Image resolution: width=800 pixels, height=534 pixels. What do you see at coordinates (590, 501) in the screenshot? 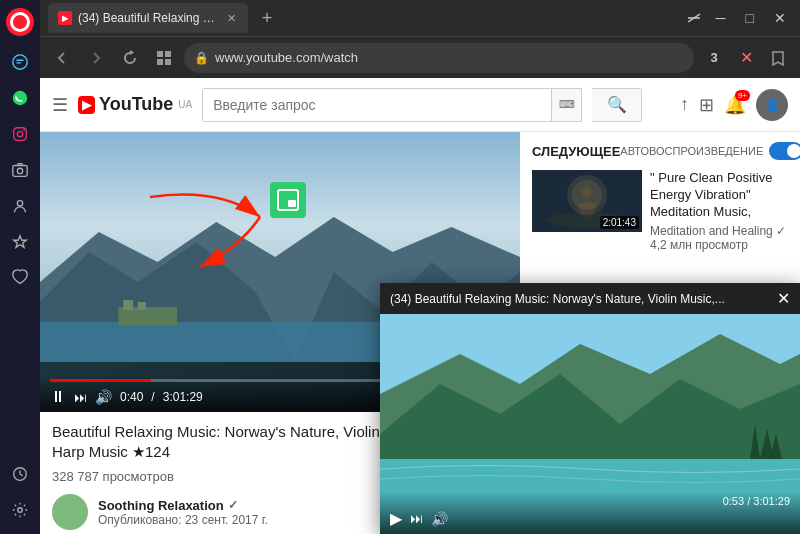
I see `mini-time-display: 0:53 / 3:01:29` at bounding box center [590, 501].